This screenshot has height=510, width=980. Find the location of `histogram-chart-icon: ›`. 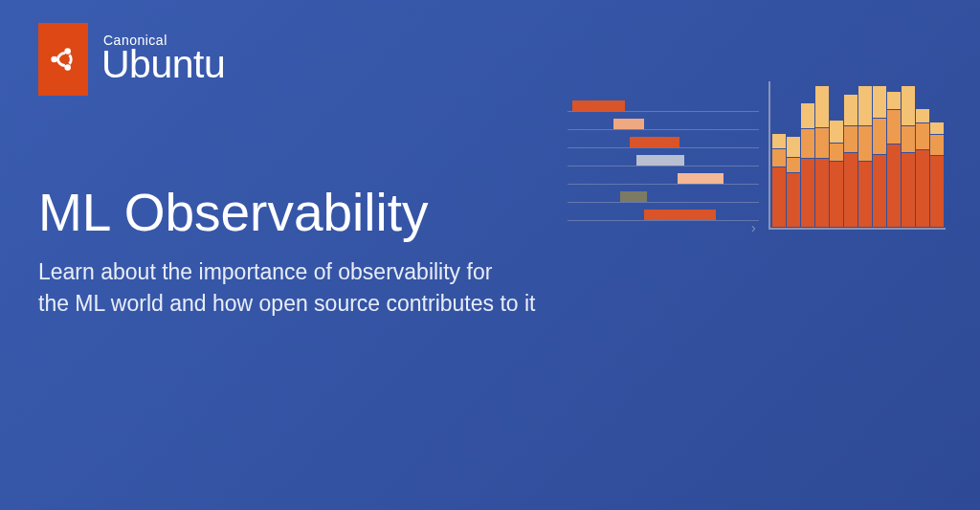

histogram-chart-icon: › is located at coordinates (858, 161).